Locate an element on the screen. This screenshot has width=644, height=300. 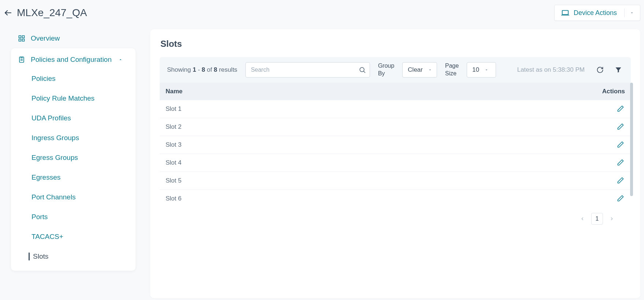
sidebar-item-label: Overview is located at coordinates (45, 38).